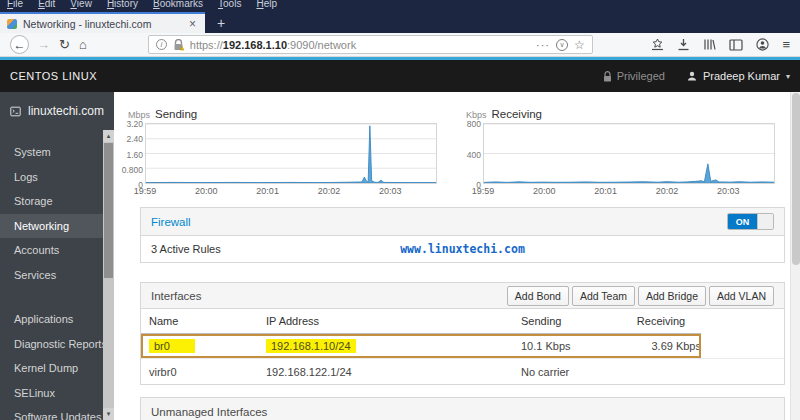  Describe the element at coordinates (20, 44) in the screenshot. I see `back-button: ←` at that location.